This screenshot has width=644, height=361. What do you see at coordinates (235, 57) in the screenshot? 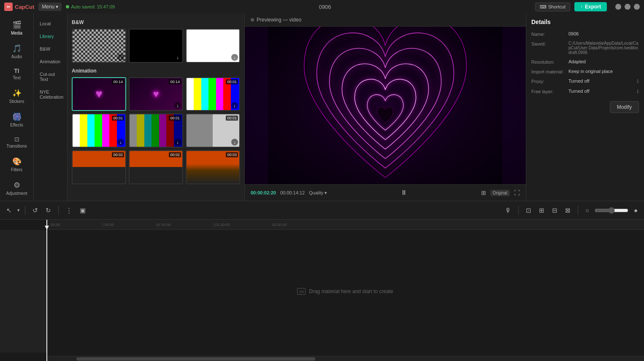
I see `download-icon-2: ↓` at bounding box center [235, 57].